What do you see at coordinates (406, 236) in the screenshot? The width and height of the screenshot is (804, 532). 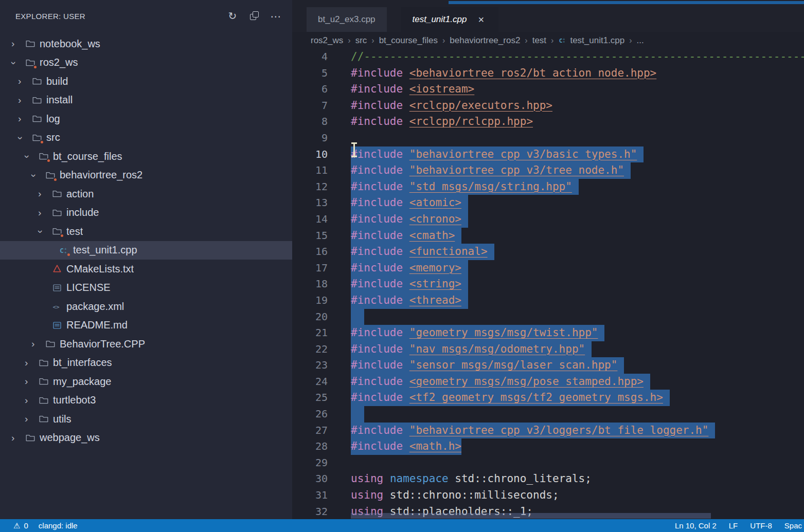 I see `selection-highlight: #include <cmath>` at bounding box center [406, 236].